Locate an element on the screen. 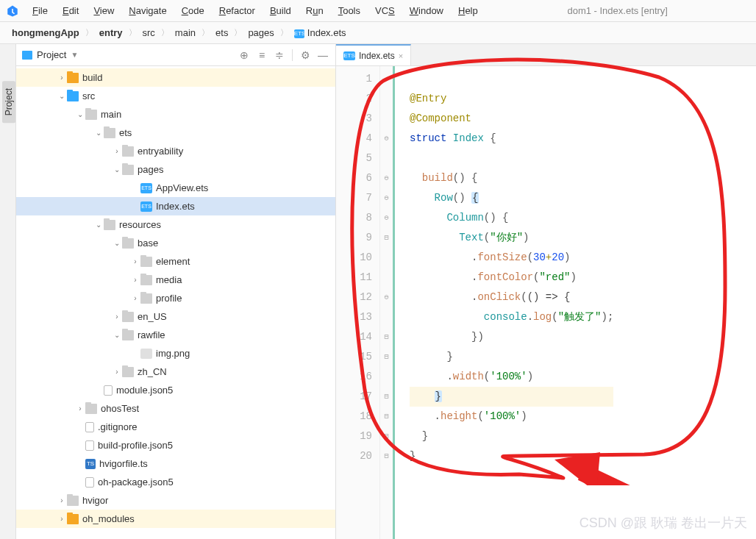 The width and height of the screenshot is (756, 539). expand-all-icon: ≡ is located at coordinates (262, 55).